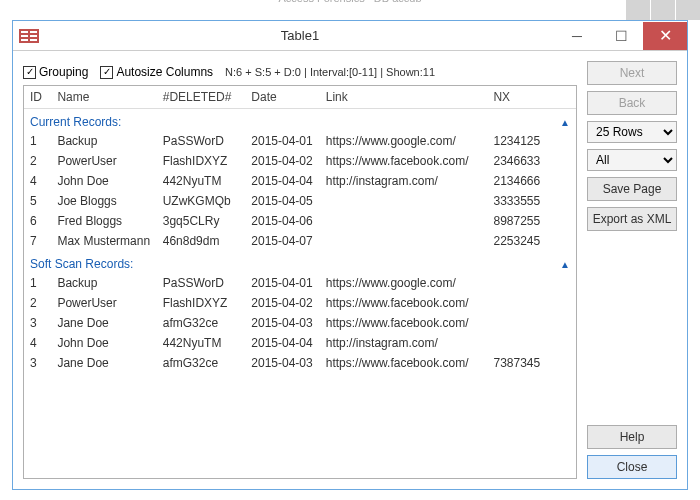  Describe the element at coordinates (38, 221) in the screenshot. I see `table-cell: 6` at that location.